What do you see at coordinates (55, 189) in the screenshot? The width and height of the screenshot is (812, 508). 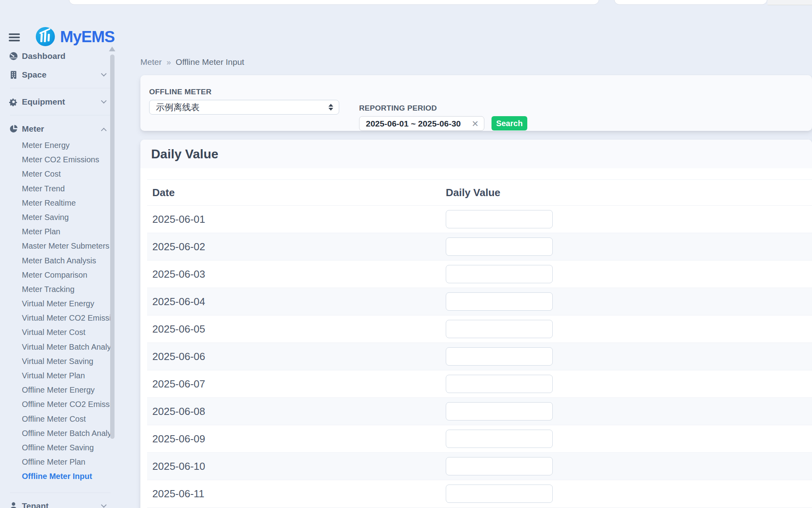 I see `sidebar-item-meter-trend: Meter Trend` at bounding box center [55, 189].